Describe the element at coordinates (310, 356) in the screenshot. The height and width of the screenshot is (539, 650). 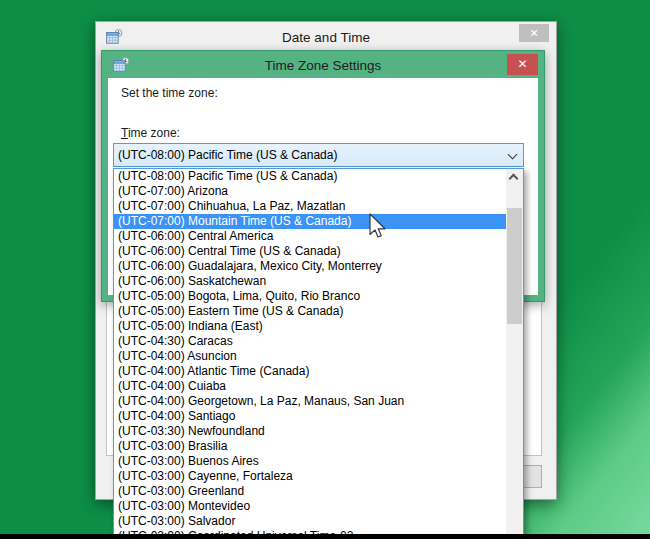
I see `timezone-option: (UTC-04:00) Asuncion` at that location.